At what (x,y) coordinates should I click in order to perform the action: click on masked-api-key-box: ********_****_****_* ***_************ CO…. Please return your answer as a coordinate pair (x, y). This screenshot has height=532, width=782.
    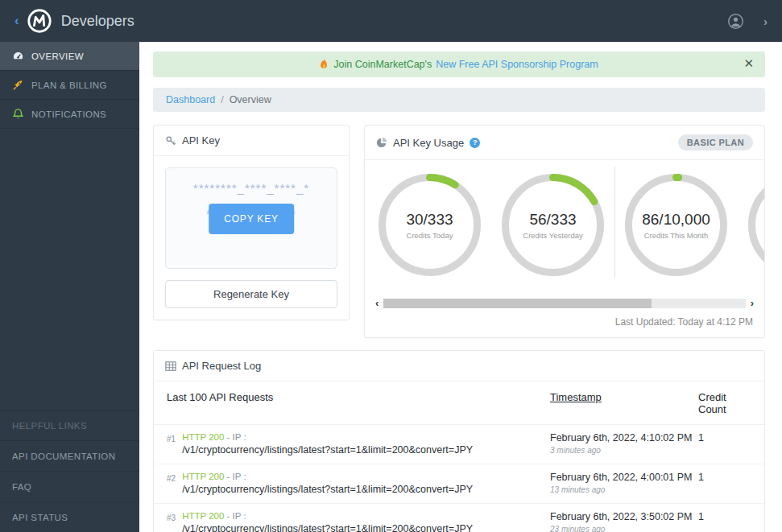
    Looking at the image, I should click on (251, 218).